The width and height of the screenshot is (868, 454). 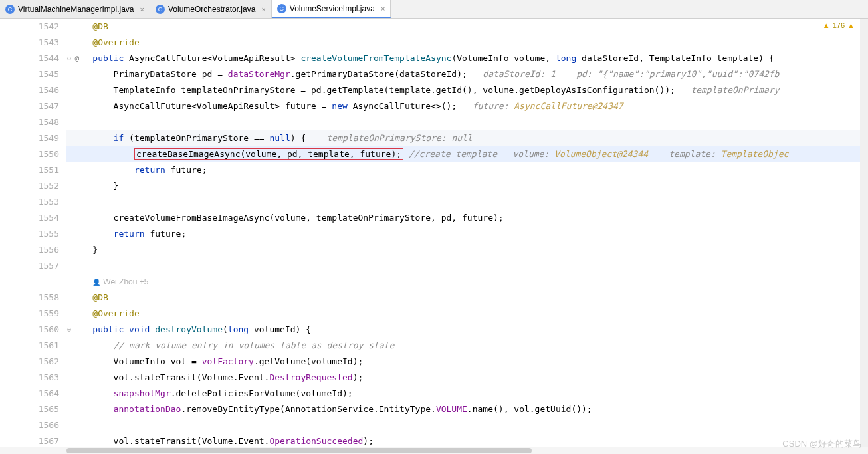 I want to click on code-line: 👤Wei Zhou +5, so click(x=467, y=282).